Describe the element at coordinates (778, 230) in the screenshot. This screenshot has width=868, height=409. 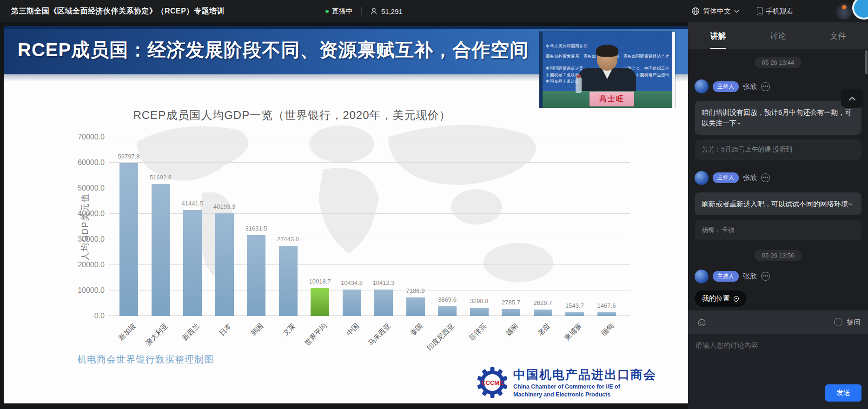
I see `quoted-message: 杨柳：卡顿` at that location.